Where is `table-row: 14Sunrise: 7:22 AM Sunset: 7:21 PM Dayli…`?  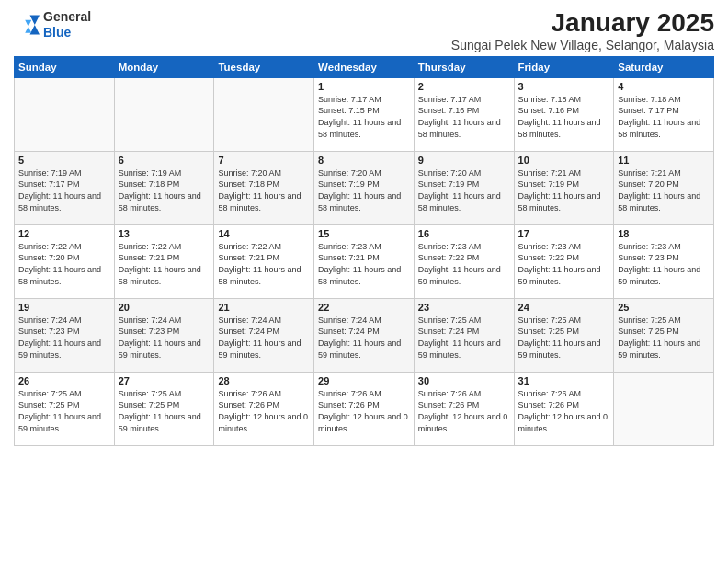 table-row: 14Sunrise: 7:22 AM Sunset: 7:21 PM Dayli… is located at coordinates (265, 261).